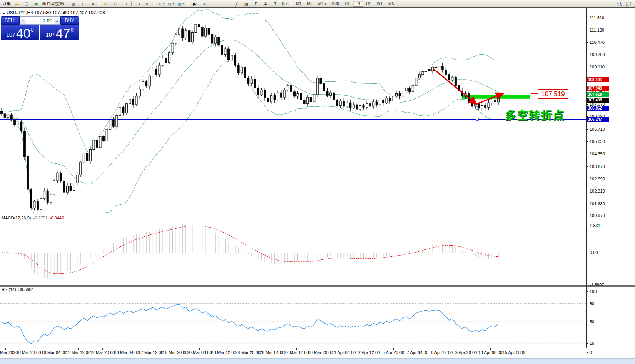 The height and width of the screenshot is (364, 635). What do you see at coordinates (250, 251) in the screenshot?
I see `macd-histogram` at bounding box center [250, 251].